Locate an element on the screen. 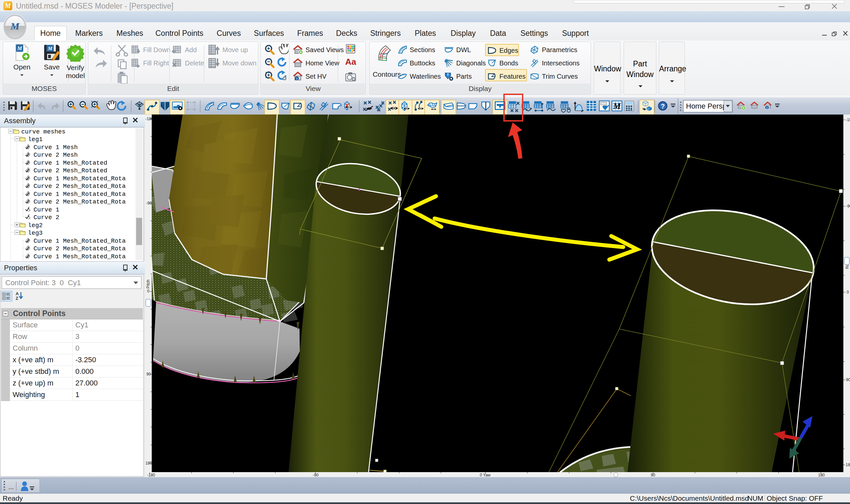 This screenshot has height=504, width=850. svg-text: Pitch is located at coordinates (148, 284).